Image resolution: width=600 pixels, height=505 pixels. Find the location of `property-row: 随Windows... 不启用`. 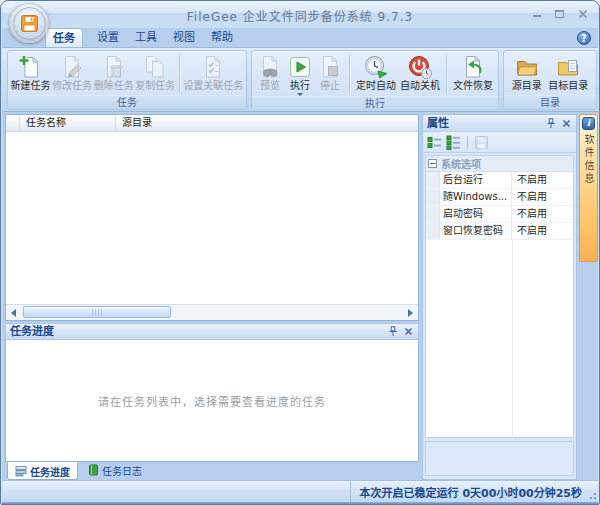

property-row: 随Windows... 不启用 is located at coordinates (500, 198).